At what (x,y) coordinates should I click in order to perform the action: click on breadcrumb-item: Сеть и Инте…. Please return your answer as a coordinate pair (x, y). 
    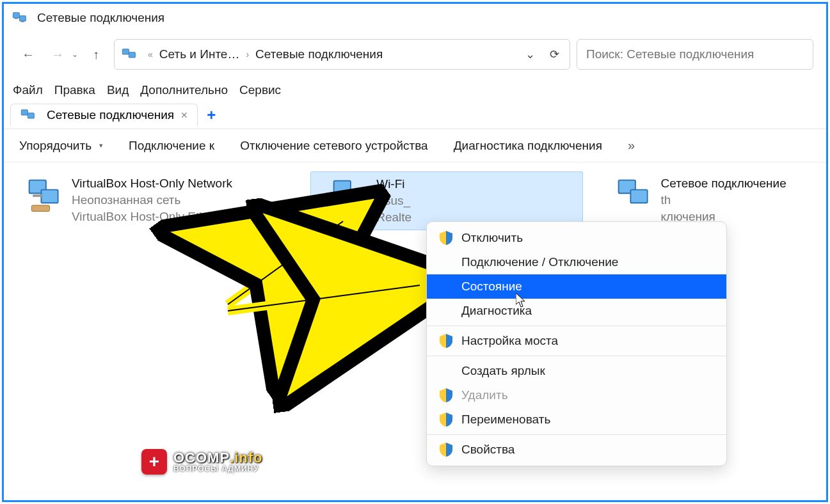
    Looking at the image, I should click on (200, 54).